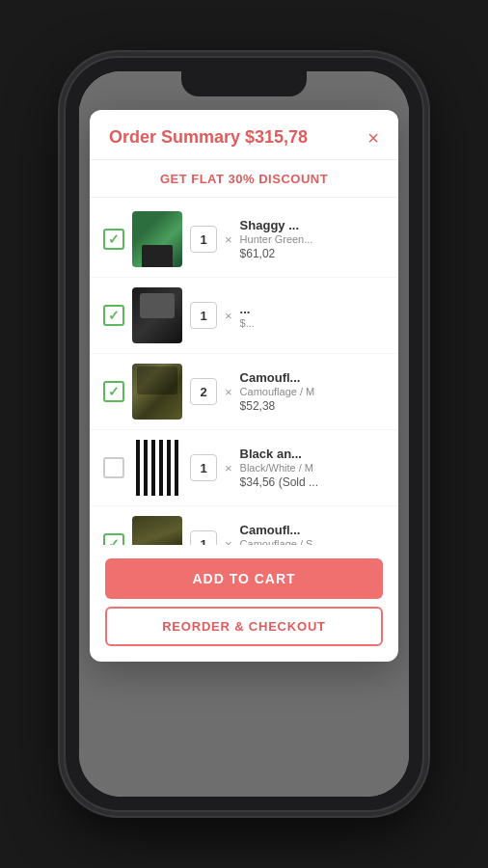 This screenshot has width=488, height=868. What do you see at coordinates (312, 239) in the screenshot?
I see `item-variant: Hunter Green...` at bounding box center [312, 239].